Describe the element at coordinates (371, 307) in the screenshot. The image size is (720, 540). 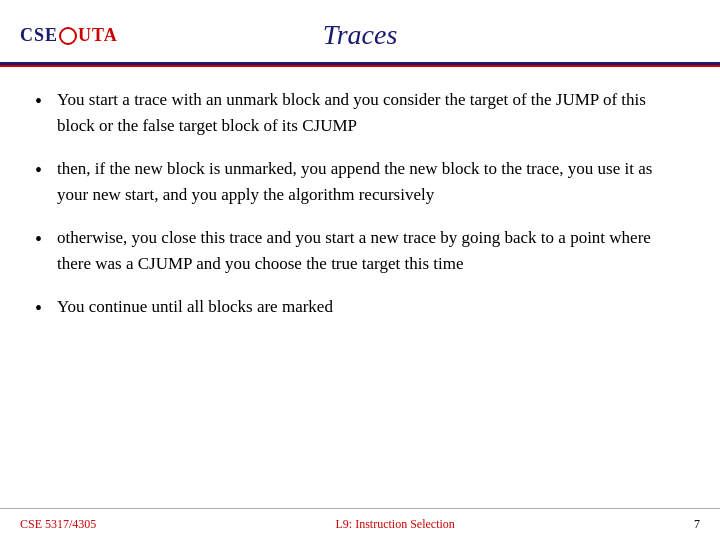
I see `bullet-text-4: You continue until all blocks are marked` at that location.